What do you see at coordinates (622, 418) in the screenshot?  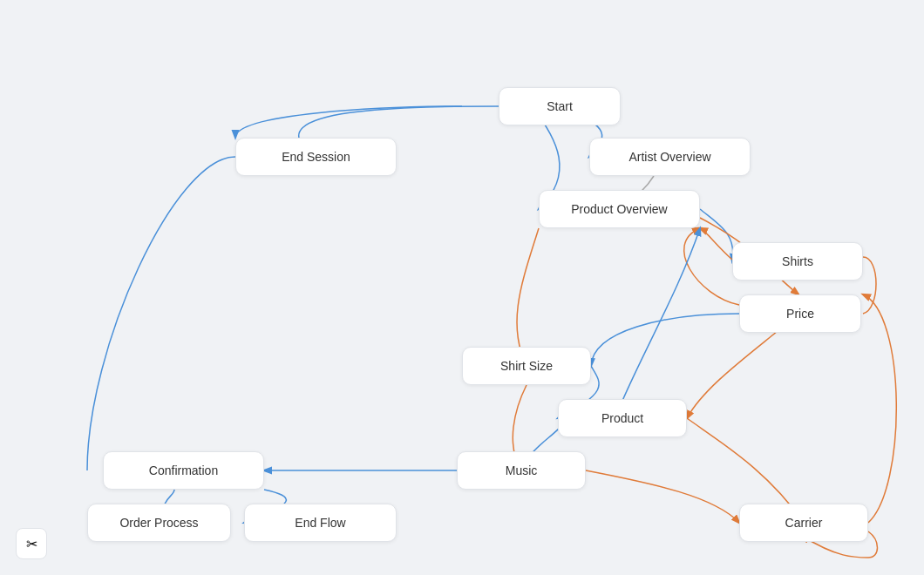 I see `node-product: Product` at bounding box center [622, 418].